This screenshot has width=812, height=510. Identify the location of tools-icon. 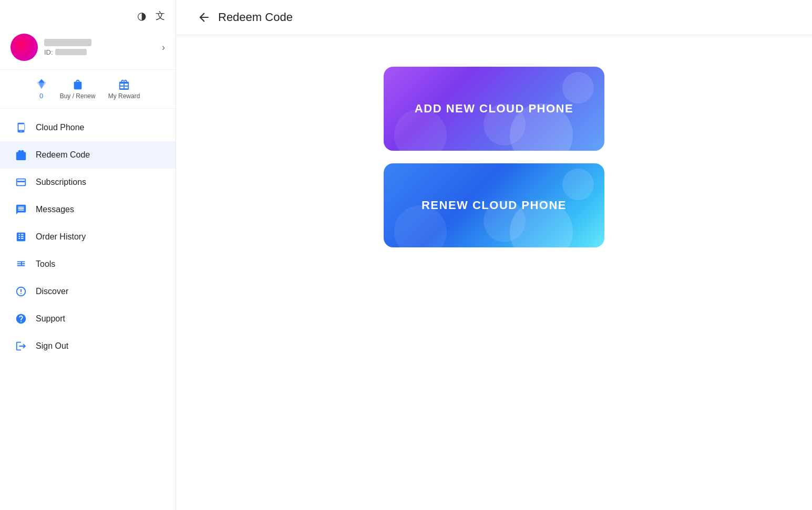
(21, 264).